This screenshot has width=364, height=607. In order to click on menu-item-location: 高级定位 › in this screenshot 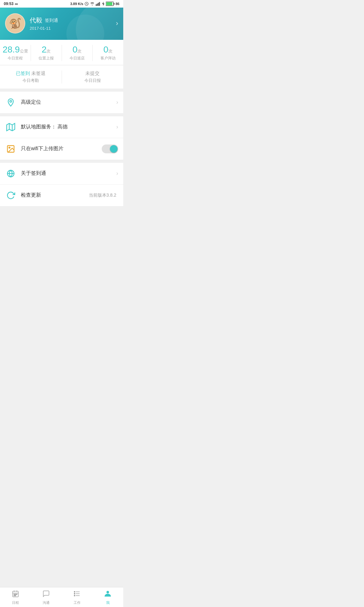, I will do `click(62, 102)`.